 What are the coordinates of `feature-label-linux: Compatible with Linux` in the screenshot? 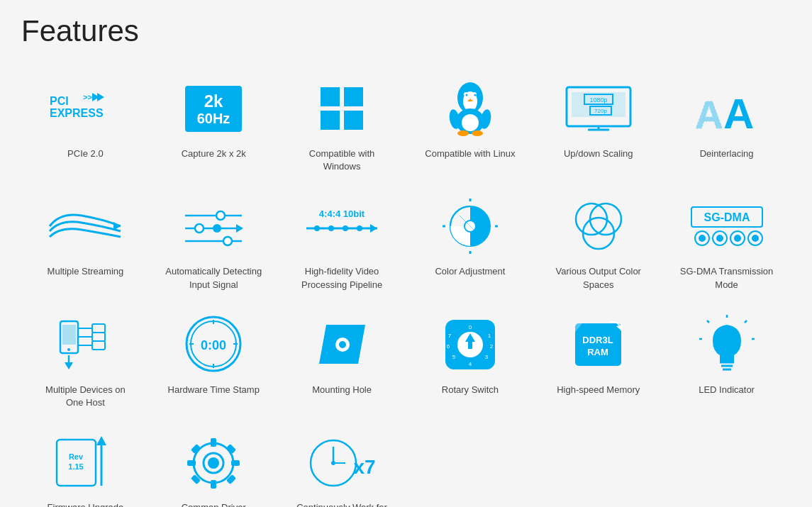 It's located at (469, 154).